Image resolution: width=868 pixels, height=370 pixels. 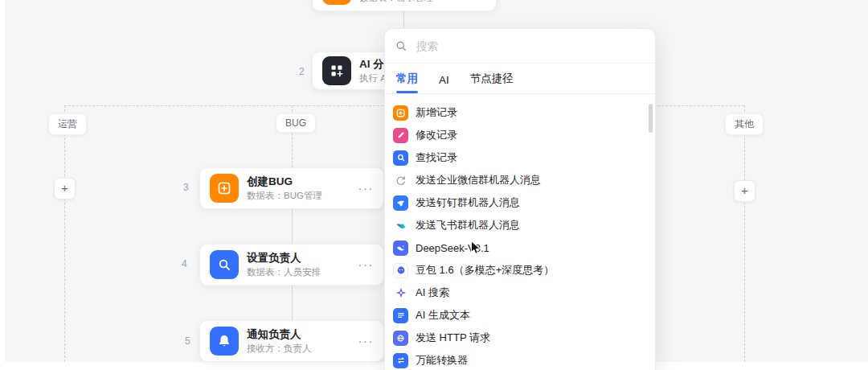 What do you see at coordinates (400, 113) in the screenshot?
I see `add-record-icon` at bounding box center [400, 113].